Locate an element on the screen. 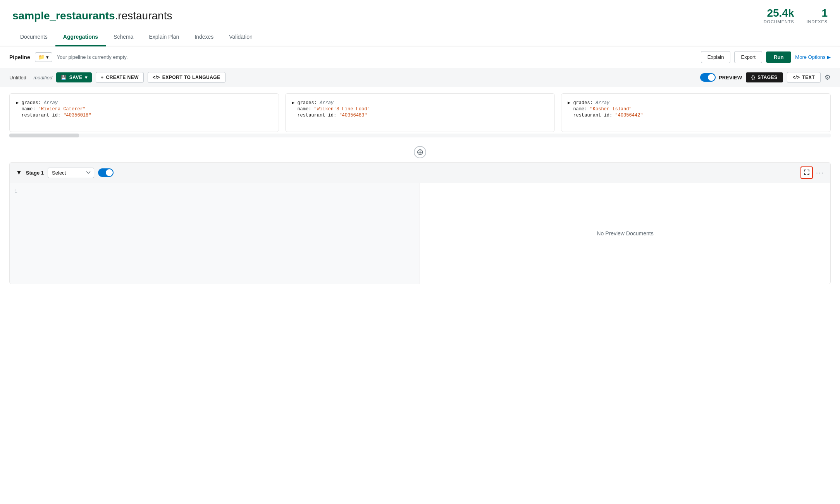  curly-braces-icon: {} is located at coordinates (753, 77).